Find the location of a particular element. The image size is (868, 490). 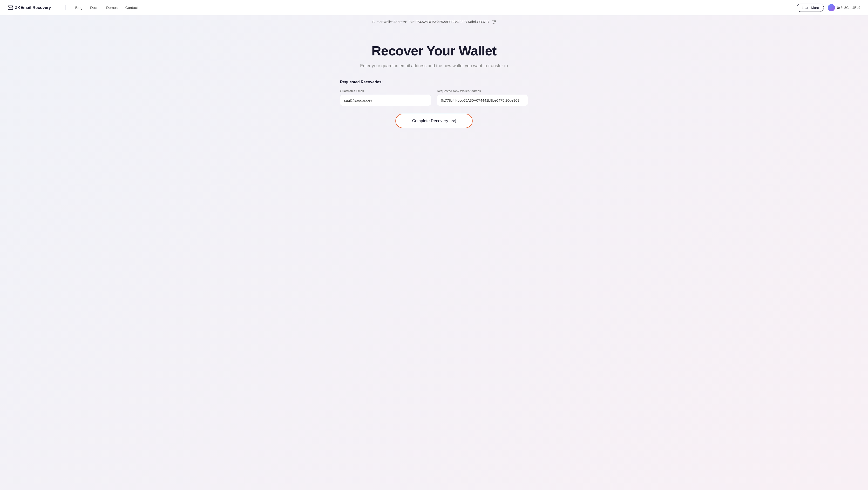

wallet-address-short: 0x6e8C····4Ea9 is located at coordinates (848, 8).